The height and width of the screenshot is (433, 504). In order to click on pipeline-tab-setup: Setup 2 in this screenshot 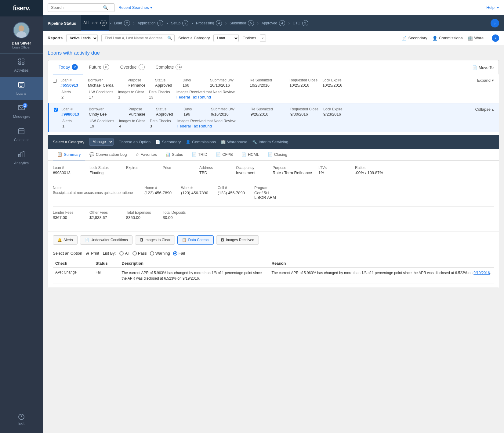, I will do `click(179, 23)`.